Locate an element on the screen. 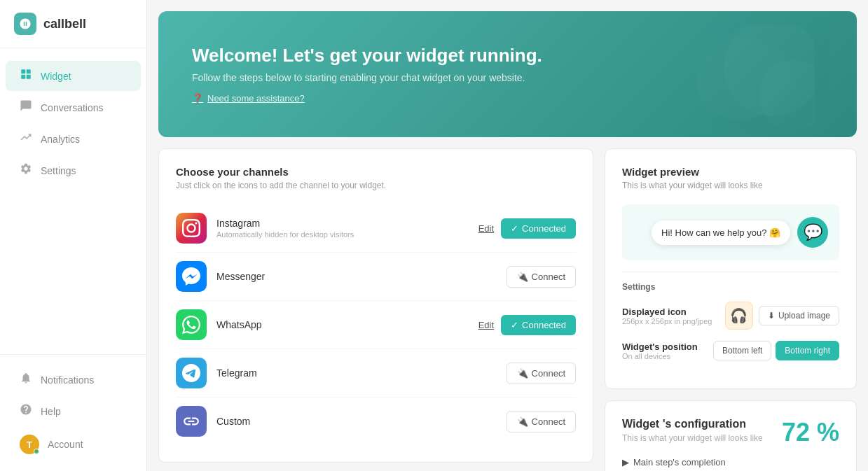 The image size is (868, 471). sidebar-item-help: Help is located at coordinates (73, 412).